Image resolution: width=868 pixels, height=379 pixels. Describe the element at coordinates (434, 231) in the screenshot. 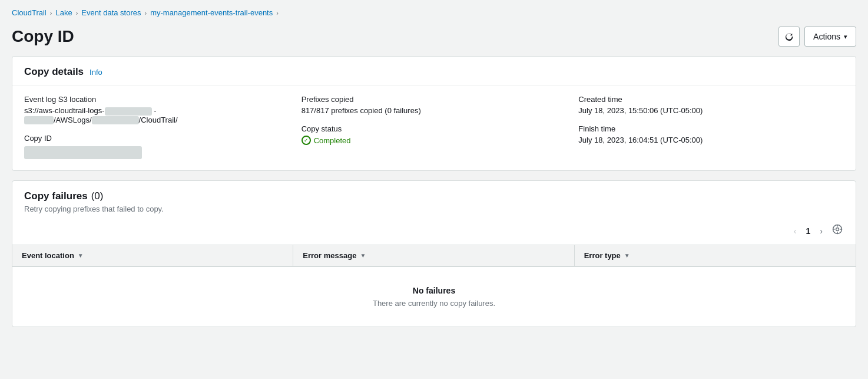

I see `pagination-row: ‹ 1 ›` at that location.